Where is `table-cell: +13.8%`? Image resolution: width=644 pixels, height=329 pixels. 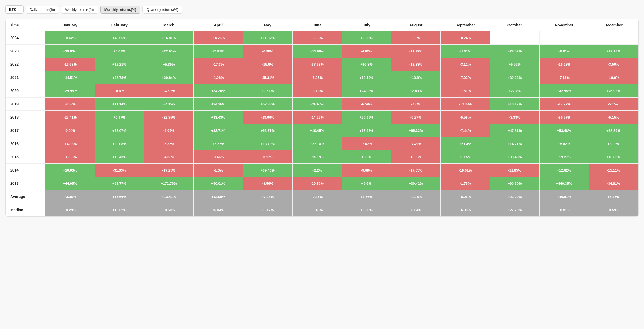 table-cell: +13.8% is located at coordinates (416, 78).